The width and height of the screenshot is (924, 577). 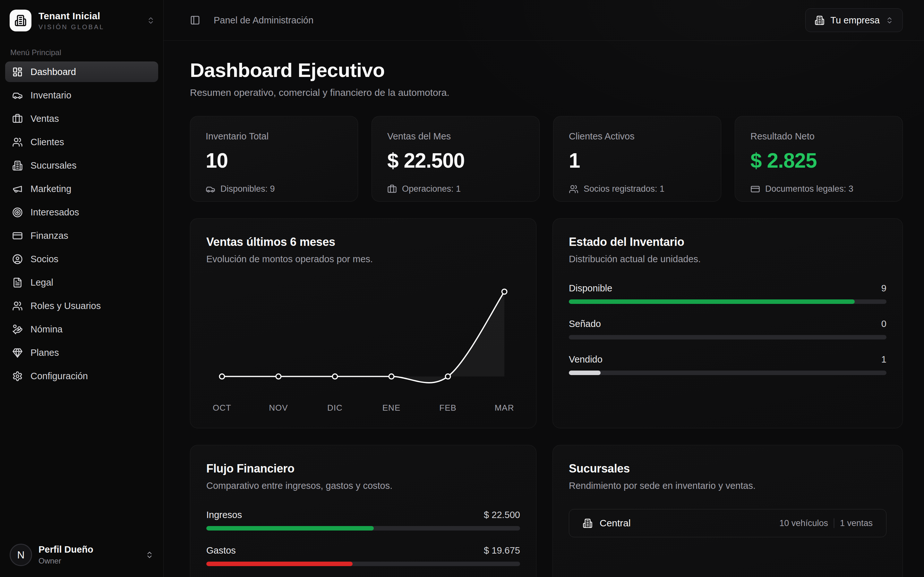 I want to click on sales-line-chart: OCT NOV DIC ENE FEB MAR, so click(x=363, y=343).